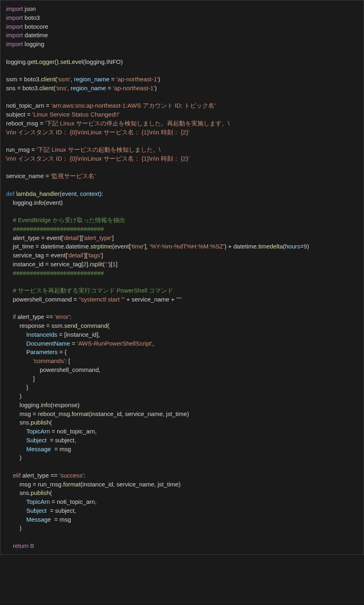 This screenshot has width=364, height=605. I want to click on token-mod: sns = boto3., so click(23, 88).